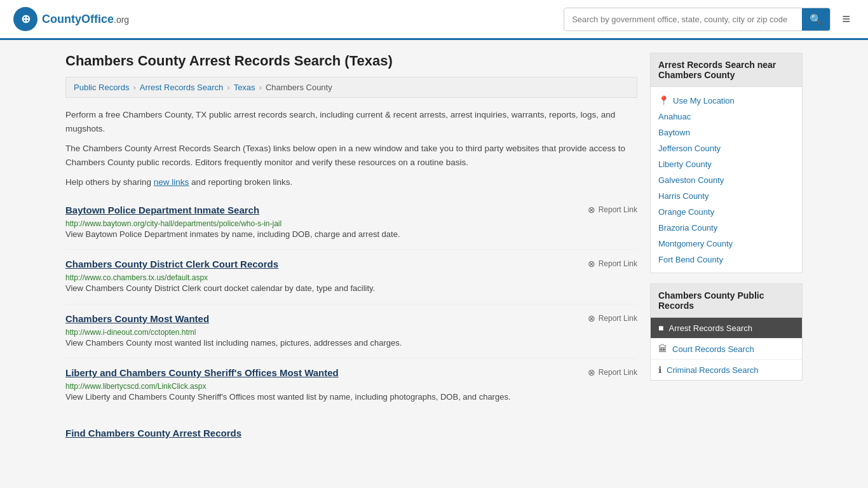 The height and width of the screenshot is (488, 868). What do you see at coordinates (726, 180) in the screenshot?
I see `nearby-content: 📍 Use My Location AnahuacBaytownJefferso…` at bounding box center [726, 180].